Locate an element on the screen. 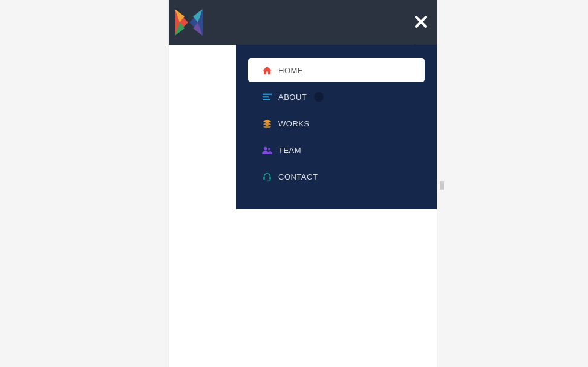  home-icon is located at coordinates (267, 70).